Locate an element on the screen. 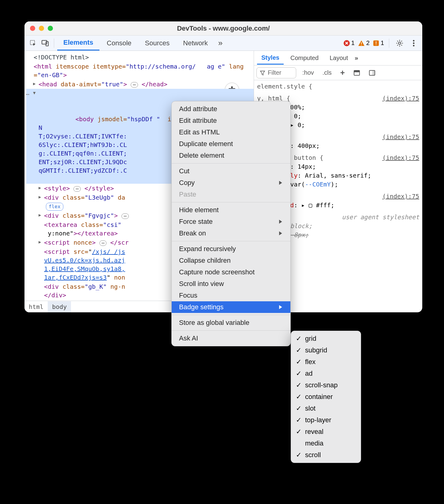 The image size is (444, 504). styles-tabs: Styles Computed Layout » is located at coordinates (338, 58).